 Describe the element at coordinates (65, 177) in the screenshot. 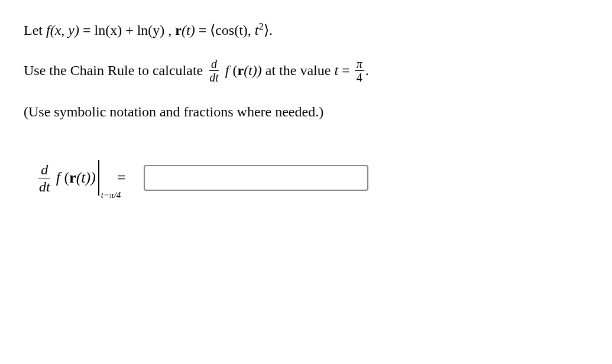

I see `answer-r-open: (` at that location.